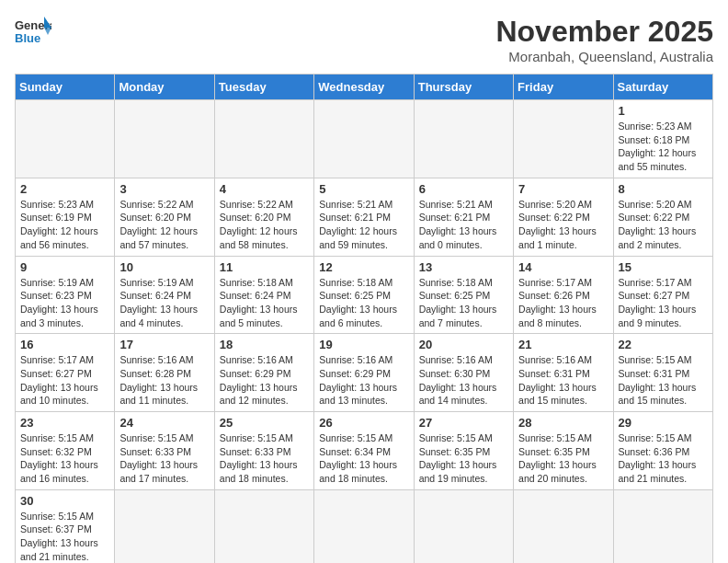 This screenshot has width=728, height=563. Describe the element at coordinates (463, 381) in the screenshot. I see `day-info: Sunrise: 5:16 AM Sunset: 6:30 PM Dayligh…` at that location.